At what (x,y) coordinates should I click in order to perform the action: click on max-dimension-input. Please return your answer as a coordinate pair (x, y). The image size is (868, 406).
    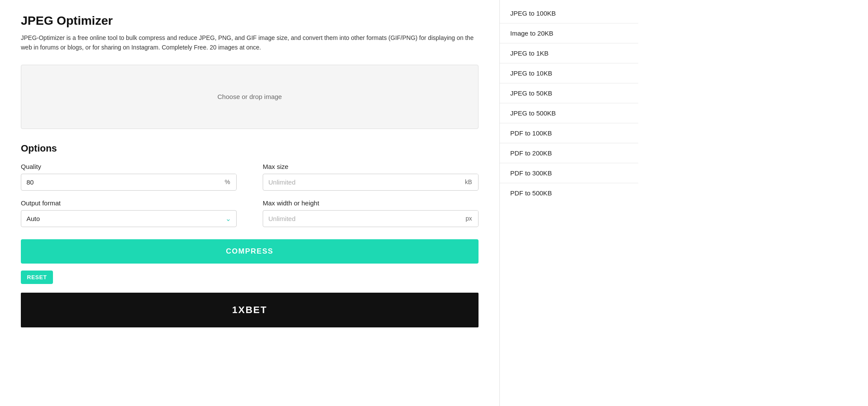
    Looking at the image, I should click on (361, 219).